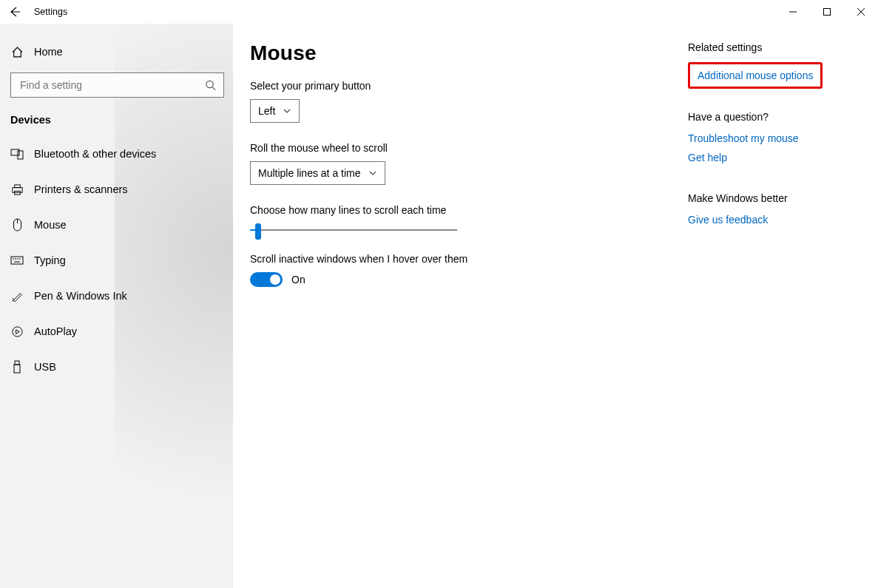  What do you see at coordinates (17, 260) in the screenshot?
I see `keyboard-icon` at bounding box center [17, 260].